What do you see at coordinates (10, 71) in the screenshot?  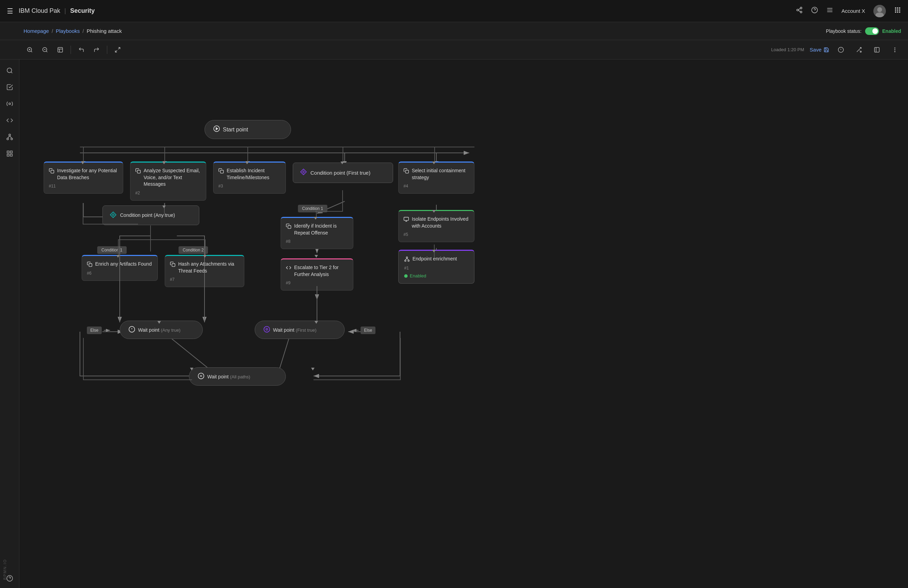 I see `sidebar-search-icon` at bounding box center [10, 71].